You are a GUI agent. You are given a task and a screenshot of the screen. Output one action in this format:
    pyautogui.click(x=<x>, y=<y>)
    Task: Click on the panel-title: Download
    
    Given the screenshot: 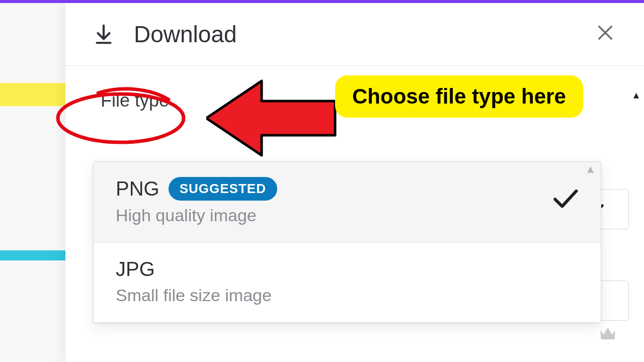 What is the action you would take?
    pyautogui.click(x=362, y=34)
    